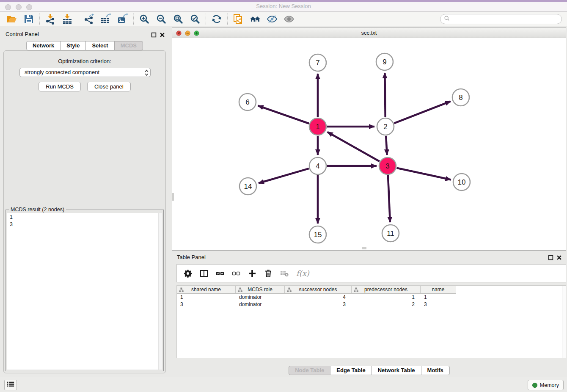 This screenshot has height=392, width=567. Describe the element at coordinates (385, 127) in the screenshot. I see `node-2: 2` at that location.